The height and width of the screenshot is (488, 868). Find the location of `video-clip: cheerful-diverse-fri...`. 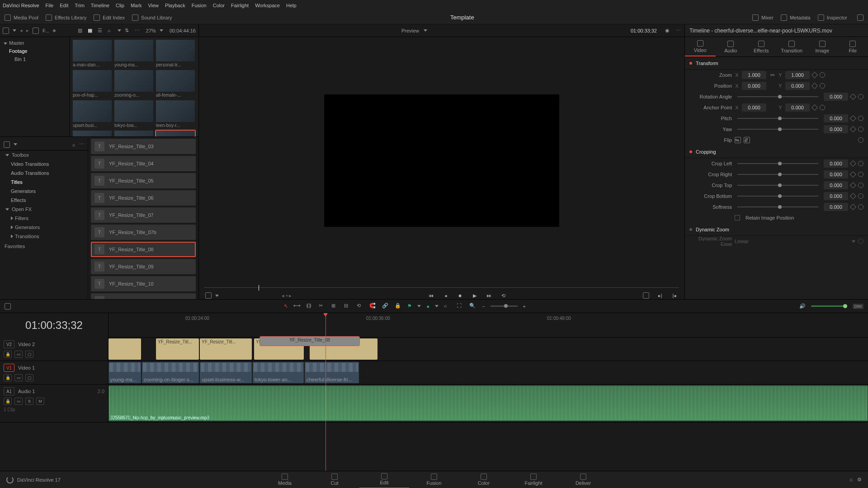

video-clip: cheerful-diverse-fri... is located at coordinates (332, 372).